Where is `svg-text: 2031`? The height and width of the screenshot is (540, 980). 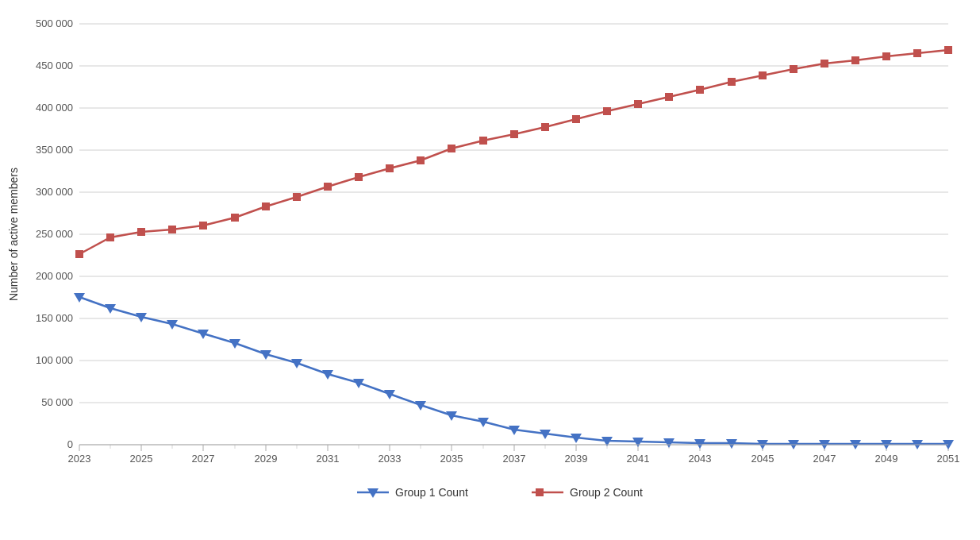 svg-text: 2031 is located at coordinates (329, 459).